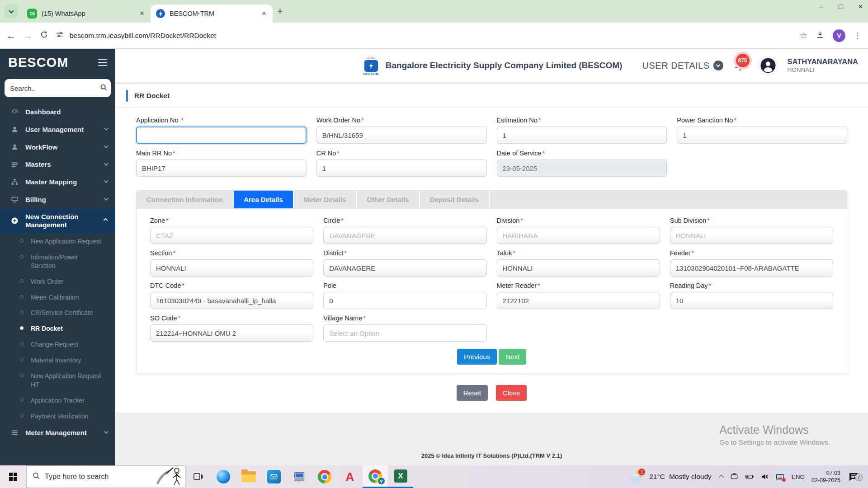  Describe the element at coordinates (58, 297) in the screenshot. I see `sidebar-subitem-meter-calibration: Meter Calibration` at that location.